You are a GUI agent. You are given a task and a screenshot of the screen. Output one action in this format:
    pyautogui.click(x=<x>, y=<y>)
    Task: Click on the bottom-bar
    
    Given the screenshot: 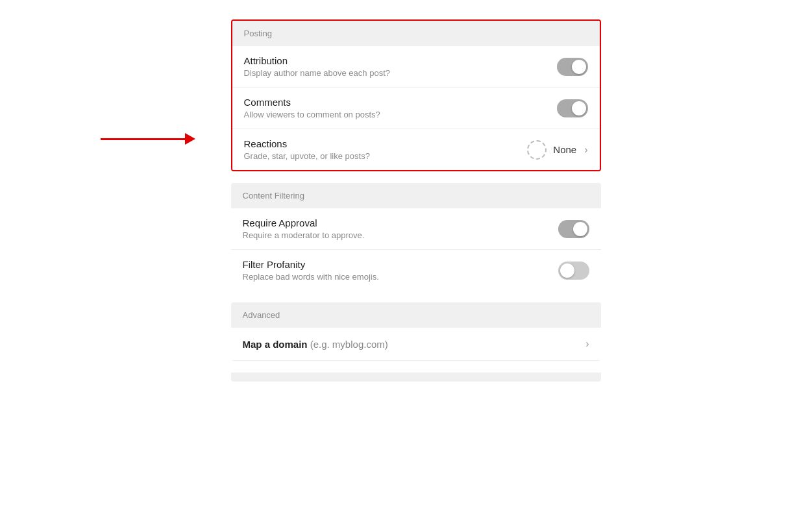 What is the action you would take?
    pyautogui.click(x=416, y=377)
    